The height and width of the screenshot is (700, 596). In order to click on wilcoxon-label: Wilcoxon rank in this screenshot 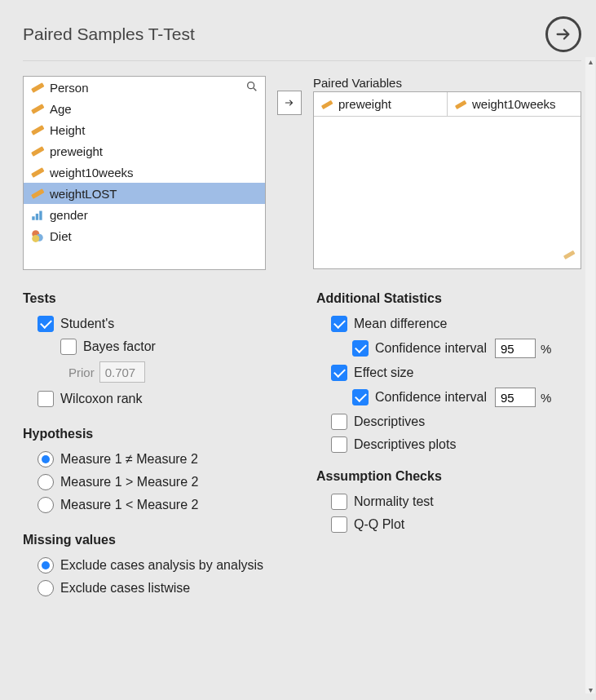, I will do `click(101, 399)`.